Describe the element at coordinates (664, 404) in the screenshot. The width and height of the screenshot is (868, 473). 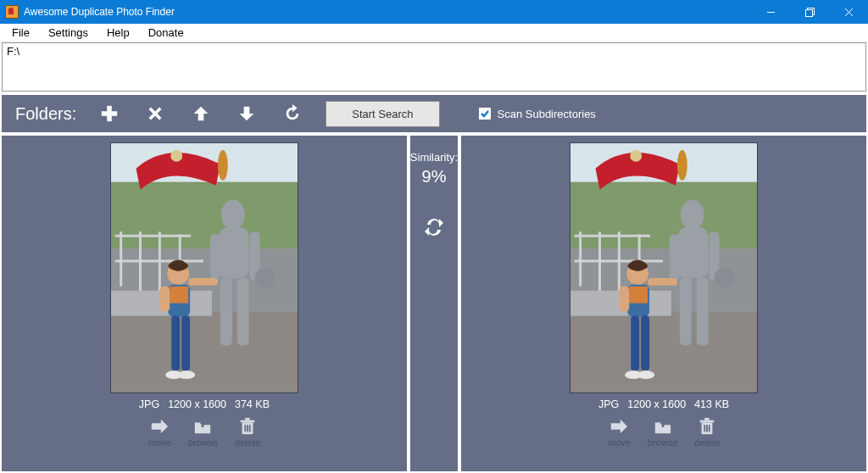
I see `right-image-meta: JPG 1200 x 1600 413 KB` at that location.